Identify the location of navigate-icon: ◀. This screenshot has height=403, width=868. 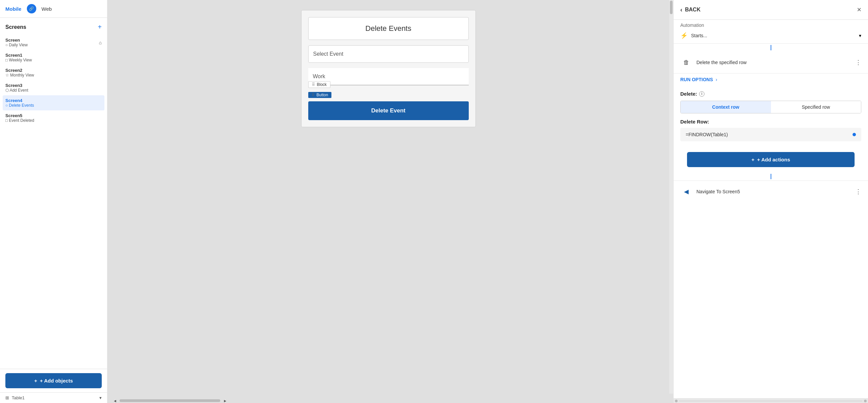
(686, 192).